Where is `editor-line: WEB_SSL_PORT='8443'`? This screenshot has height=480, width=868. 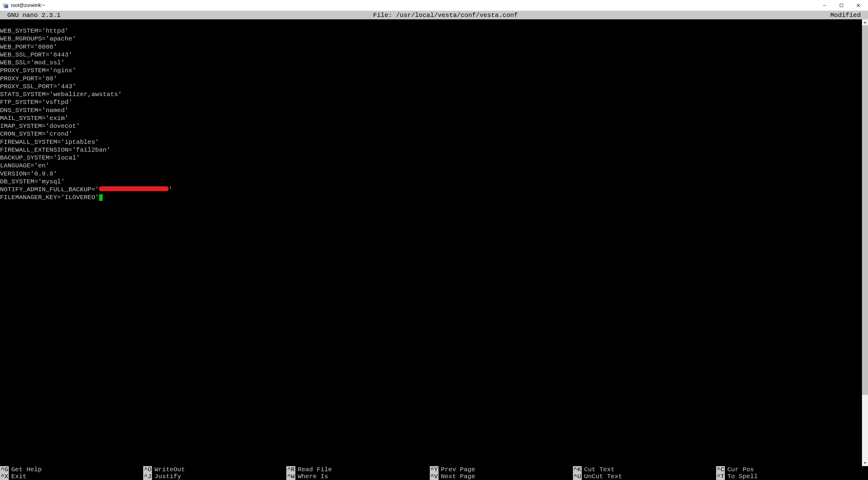 editor-line: WEB_SSL_PORT='8443' is located at coordinates (431, 55).